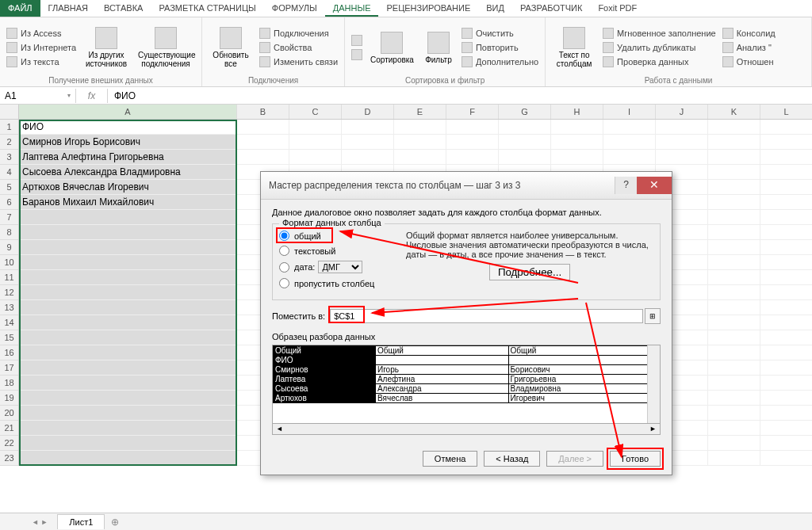 The image size is (812, 530). Describe the element at coordinates (41, 62) in the screenshot. I see `from-text-button: Из текста` at that location.